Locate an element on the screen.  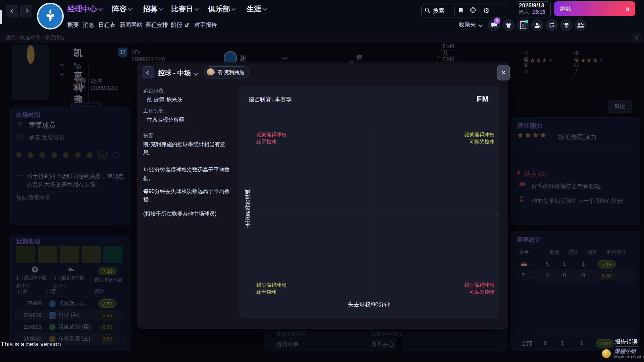
menu-squad: 阵容 is located at coordinates (122, 9).